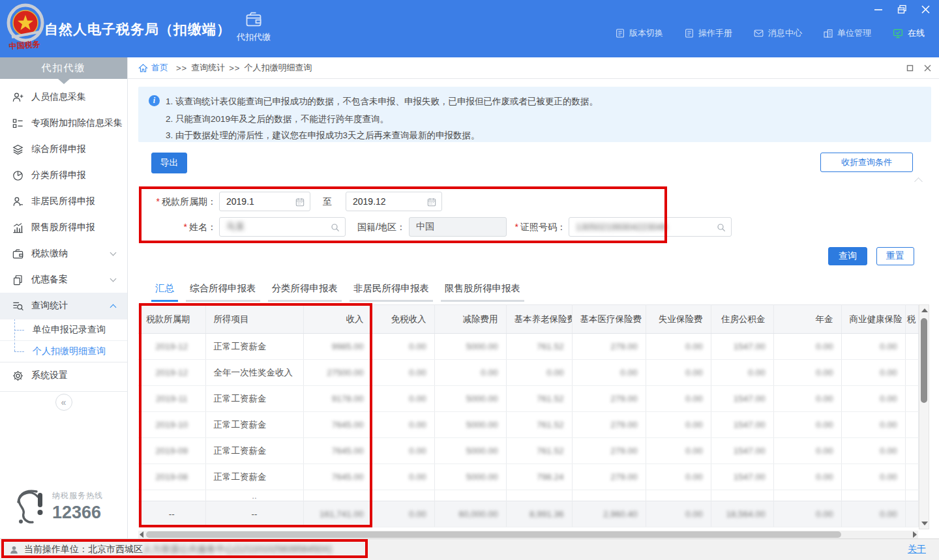 The image size is (939, 560). What do you see at coordinates (164, 291) in the screenshot?
I see `tab-summary: 汇总` at bounding box center [164, 291].